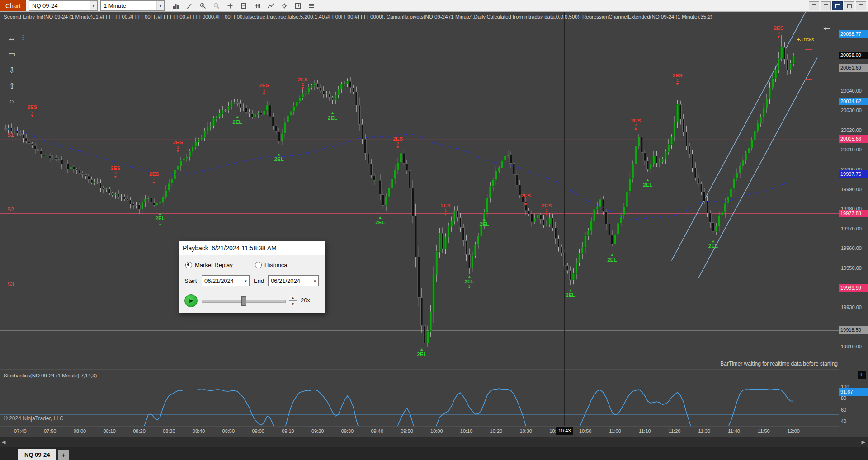 The height and width of the screenshot is (460, 868). What do you see at coordinates (675, 431) in the screenshot?
I see `time-tick: 11:20` at bounding box center [675, 431].